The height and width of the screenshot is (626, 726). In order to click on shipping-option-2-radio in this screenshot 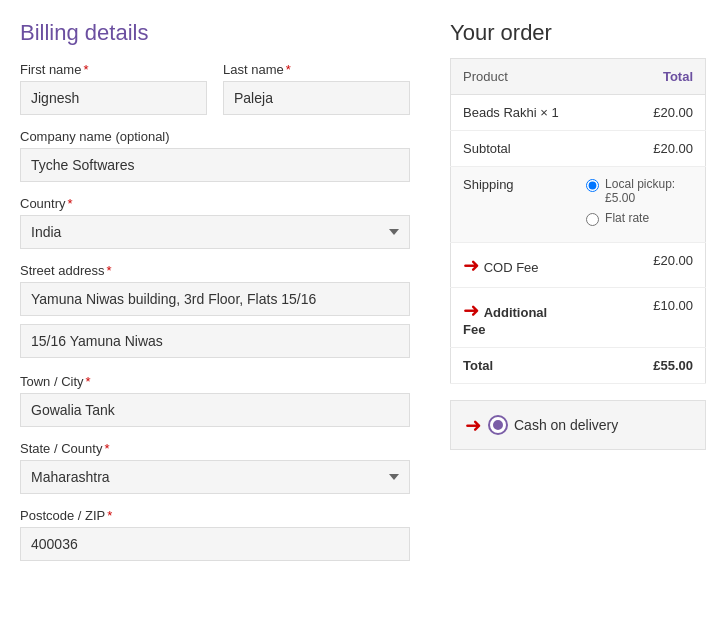, I will do `click(592, 220)`.